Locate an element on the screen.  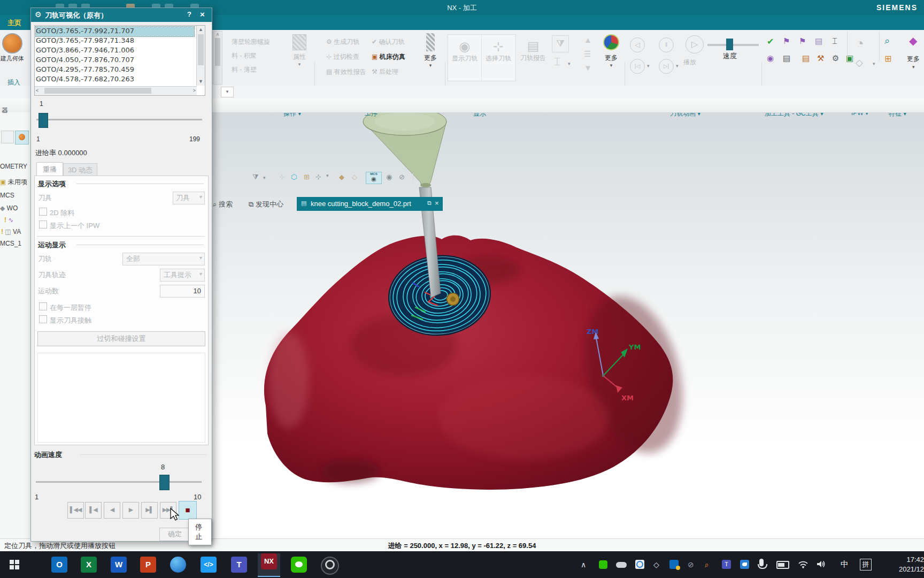
anim-step-back-button: ◁ is located at coordinates (637, 45).